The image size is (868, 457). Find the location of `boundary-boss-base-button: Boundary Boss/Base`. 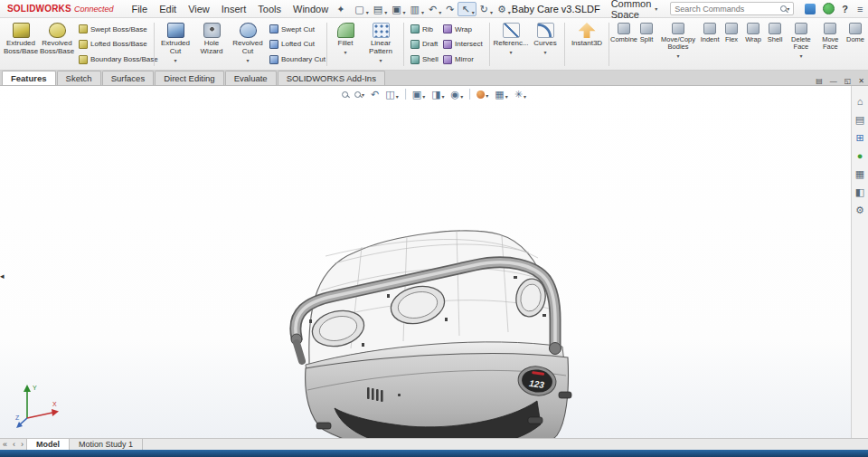

boundary-boss-base-button: Boundary Boss/Base is located at coordinates (113, 60).